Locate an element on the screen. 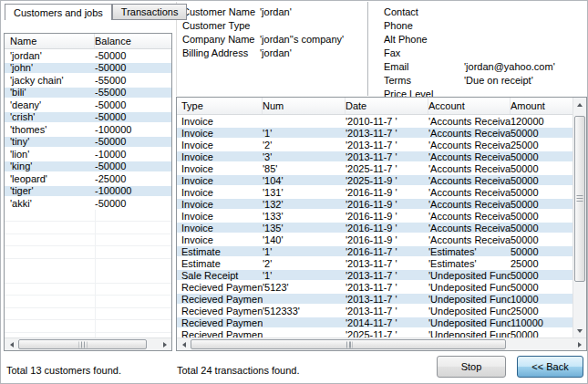  transaction-row: Recieved Payment'2025-11-7 ''Undeposited… is located at coordinates (375, 333).